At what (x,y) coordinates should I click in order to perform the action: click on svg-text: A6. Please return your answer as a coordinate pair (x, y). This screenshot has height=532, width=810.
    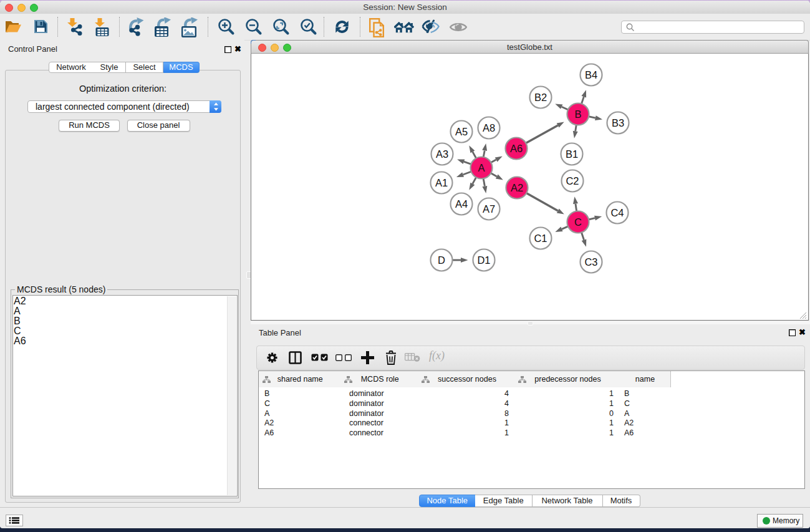
    Looking at the image, I should click on (516, 148).